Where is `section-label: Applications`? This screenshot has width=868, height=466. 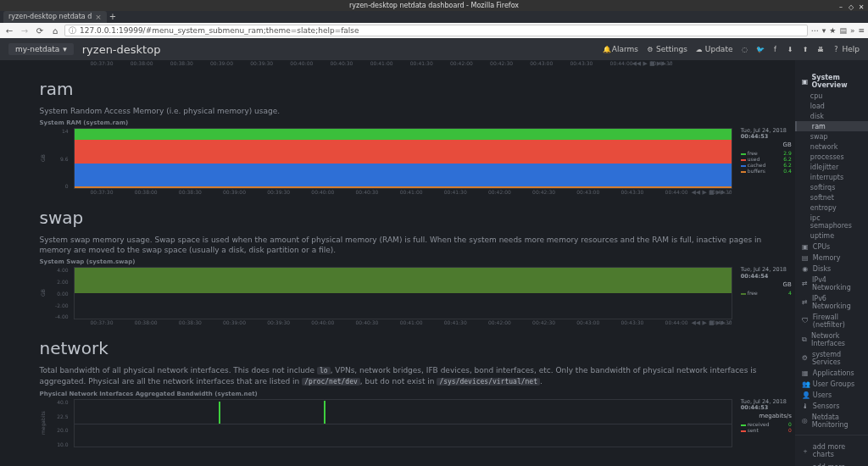
section-label: Applications is located at coordinates (834, 373).